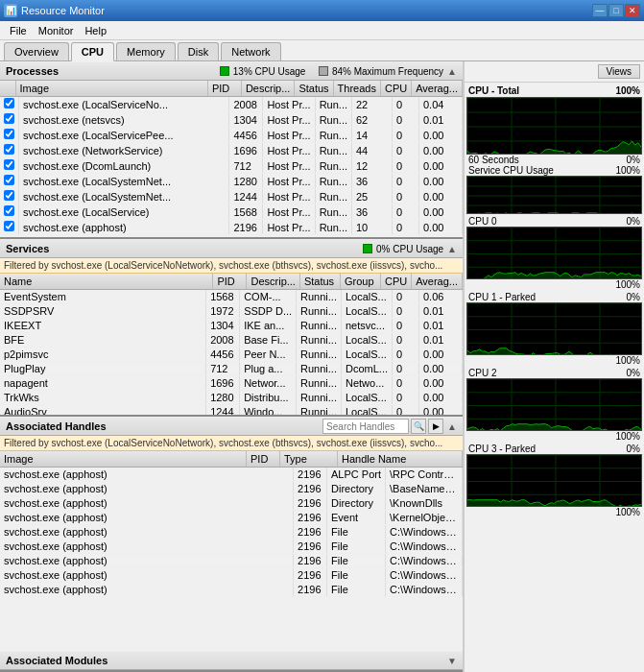 The image size is (644, 672). What do you see at coordinates (231, 166) in the screenshot?
I see `process-row: svchost.exe (DcomLaunch) 712 Host Pr... …` at bounding box center [231, 166].